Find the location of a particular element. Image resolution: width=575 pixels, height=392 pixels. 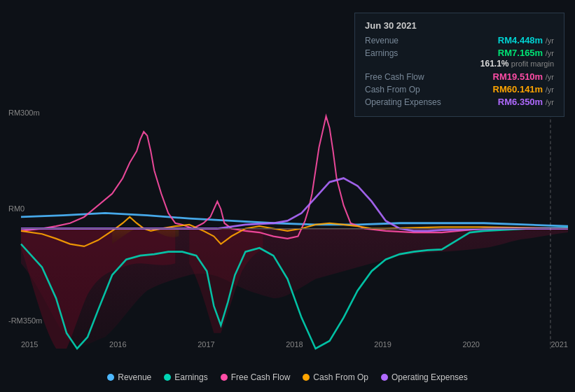

x-label-2017: 2017 is located at coordinates (206, 344).